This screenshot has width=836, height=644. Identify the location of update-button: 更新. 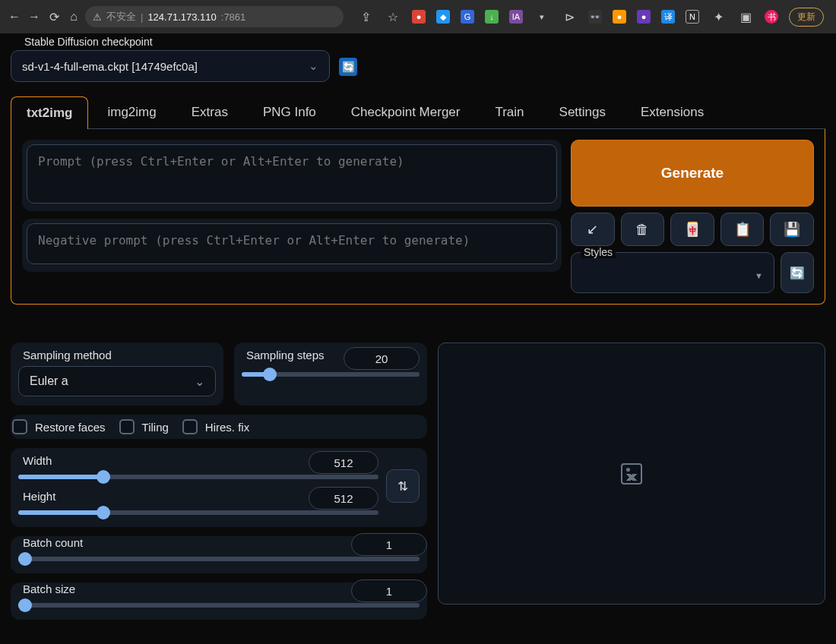
(806, 17).